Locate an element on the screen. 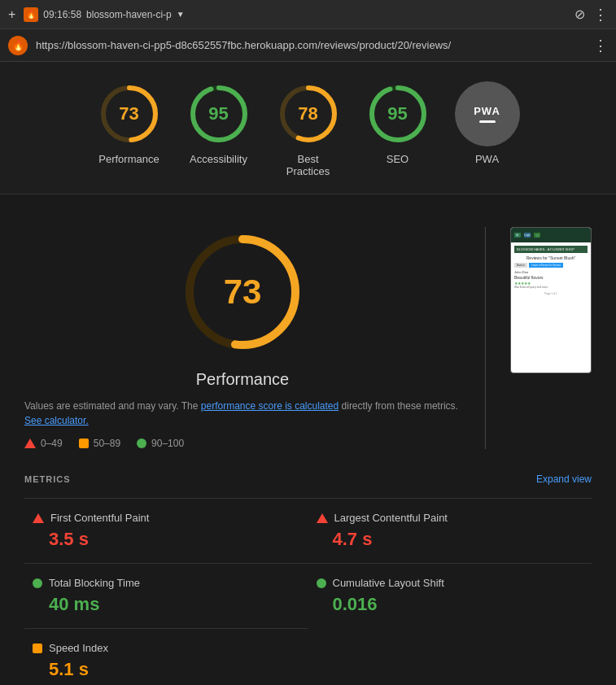 Image resolution: width=616 pixels, height=685 pixels. browser-controls: + is located at coordinates (11, 15).